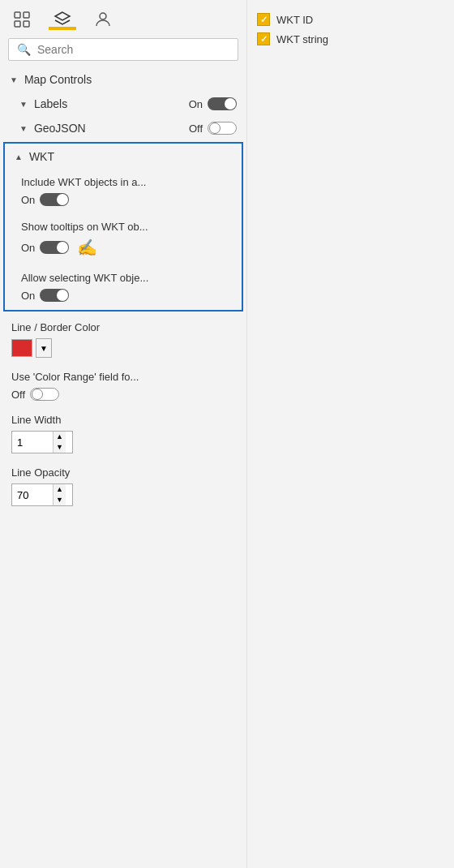 The image size is (454, 868). I want to click on wkt-string-label: WKT string, so click(302, 39).